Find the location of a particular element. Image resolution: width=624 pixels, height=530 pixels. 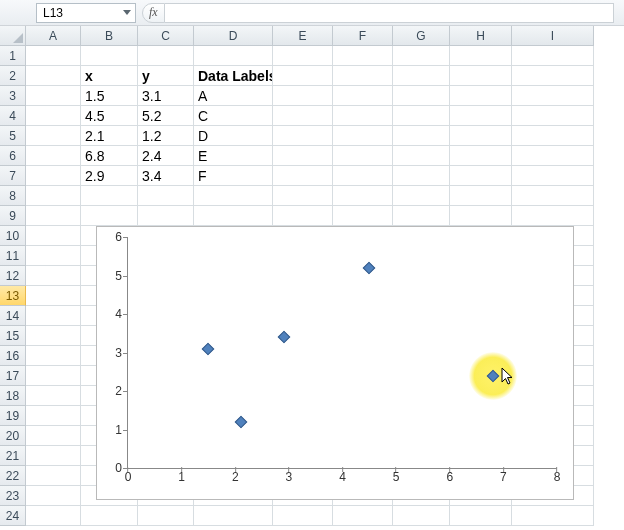

cell-A8 is located at coordinates (54, 196).